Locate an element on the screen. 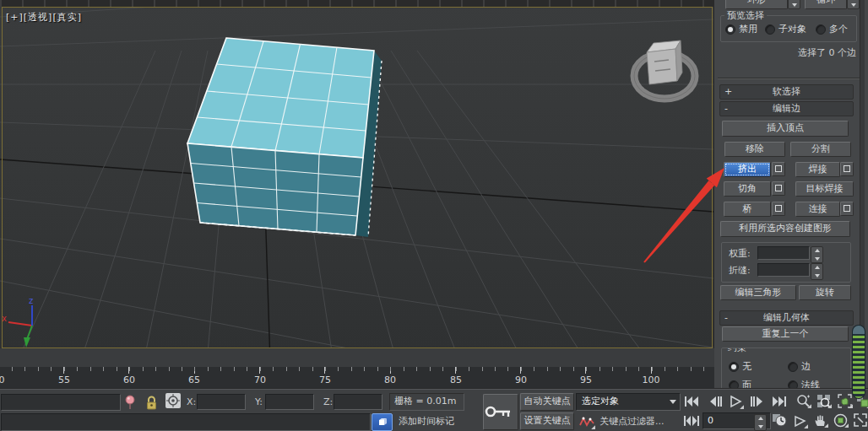 This screenshot has width=868, height=431. radio-multiple-dot is located at coordinates (821, 30).